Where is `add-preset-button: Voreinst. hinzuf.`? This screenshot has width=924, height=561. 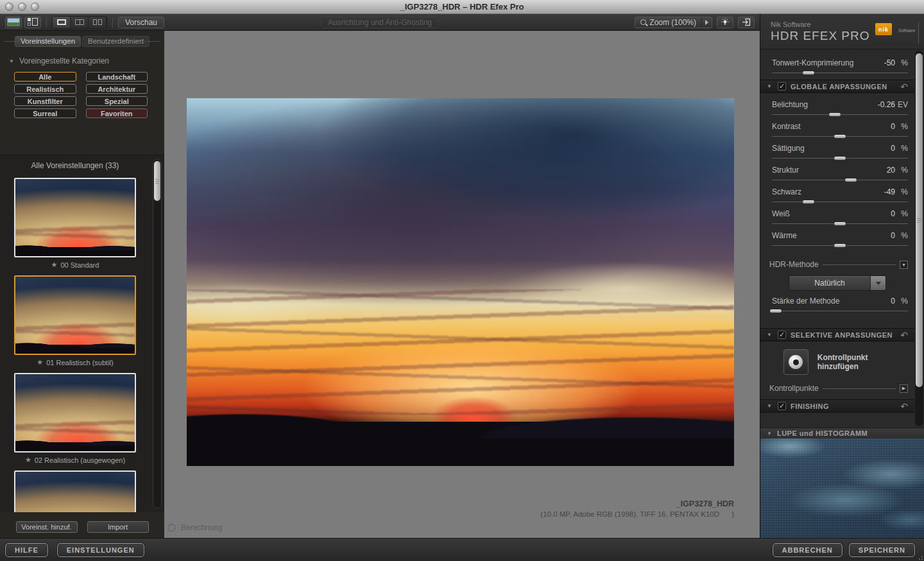
add-preset-button: Voreinst. hinzuf. is located at coordinates (47, 527).